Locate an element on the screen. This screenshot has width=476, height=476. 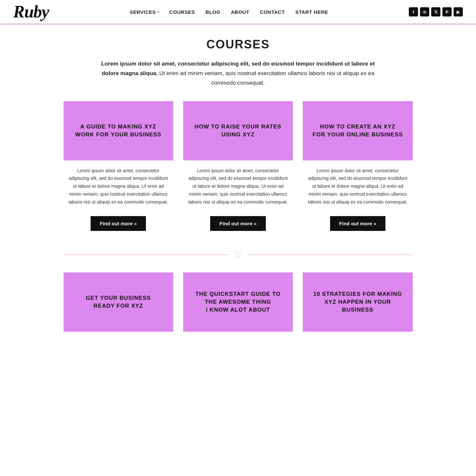
course-card-6: 10 STRATEGIES FOR MAKINGXYZ HAPPEN IN YO… is located at coordinates (358, 302).